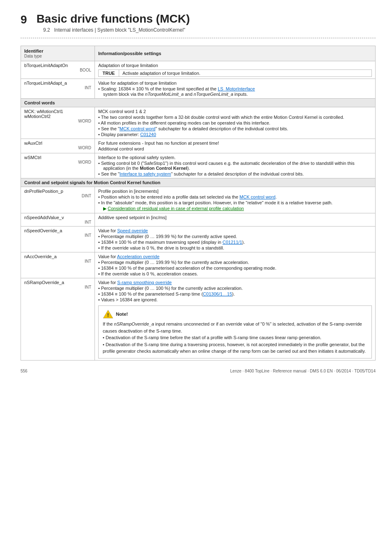 This screenshot has height=555, width=392. I want to click on section-header-row: Control and setpoint signals for Motion …, so click(198, 183).